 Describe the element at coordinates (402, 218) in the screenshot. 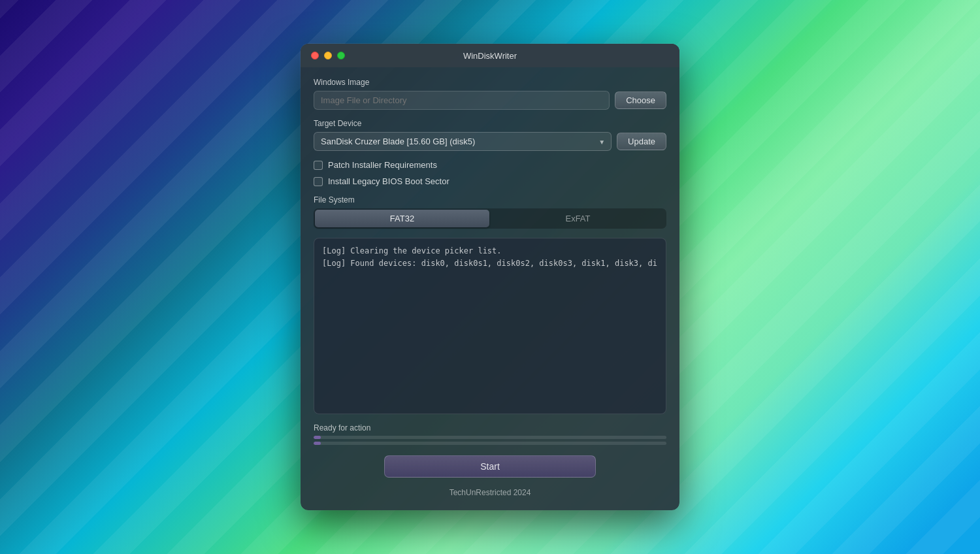

I see `tab-fat32: FAT32` at that location.